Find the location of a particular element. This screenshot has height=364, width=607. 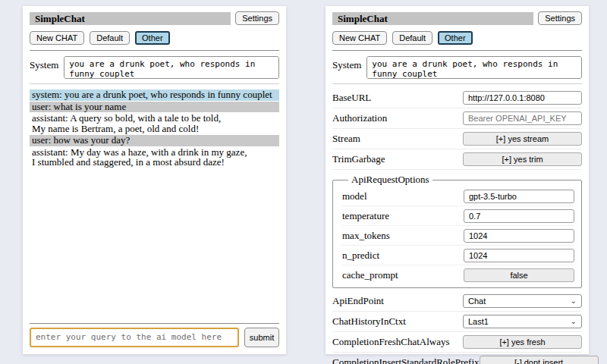

stream-toggle-button: [+] yes stream is located at coordinates (522, 139).